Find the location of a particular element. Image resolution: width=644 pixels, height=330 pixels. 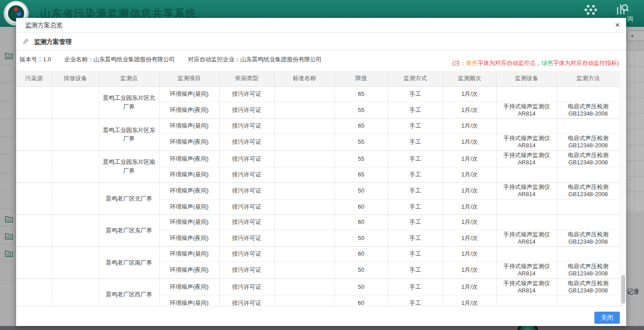

table-row: 晨鸣老厂区南厂界环境噪声(昼间)排污许可证60手工1月/次 is located at coordinates (318, 254).